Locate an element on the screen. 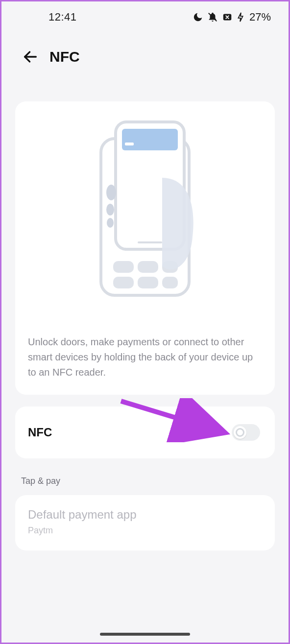 This screenshot has height=644, width=290. mute-bell-icon is located at coordinates (213, 17).